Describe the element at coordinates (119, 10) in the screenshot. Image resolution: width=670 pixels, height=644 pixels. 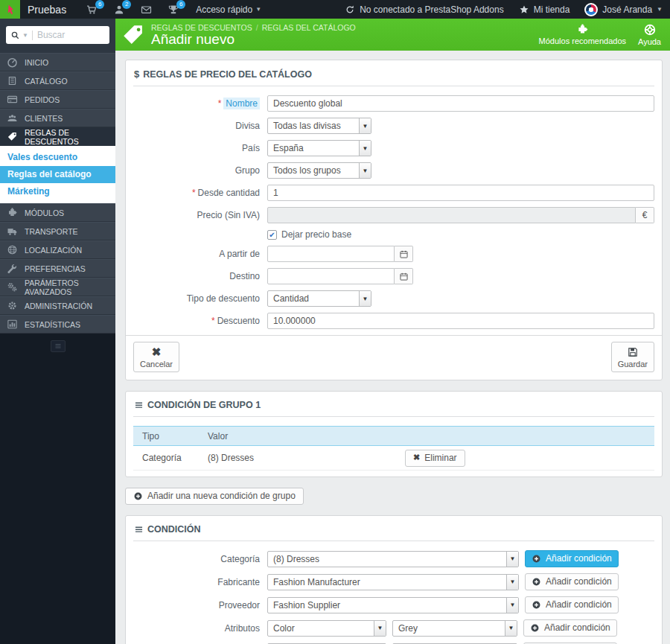
I see `customers-icon: 2` at that location.